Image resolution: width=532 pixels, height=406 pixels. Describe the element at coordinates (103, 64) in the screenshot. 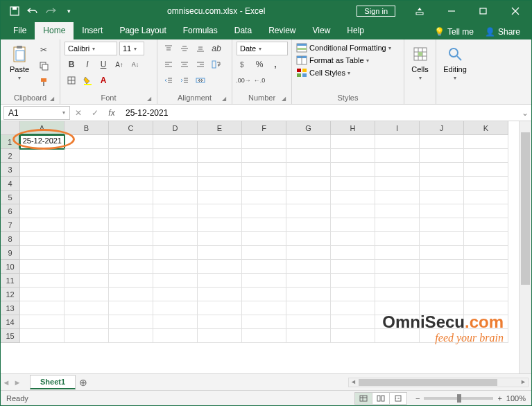

I see `underline-button: U` at that location.